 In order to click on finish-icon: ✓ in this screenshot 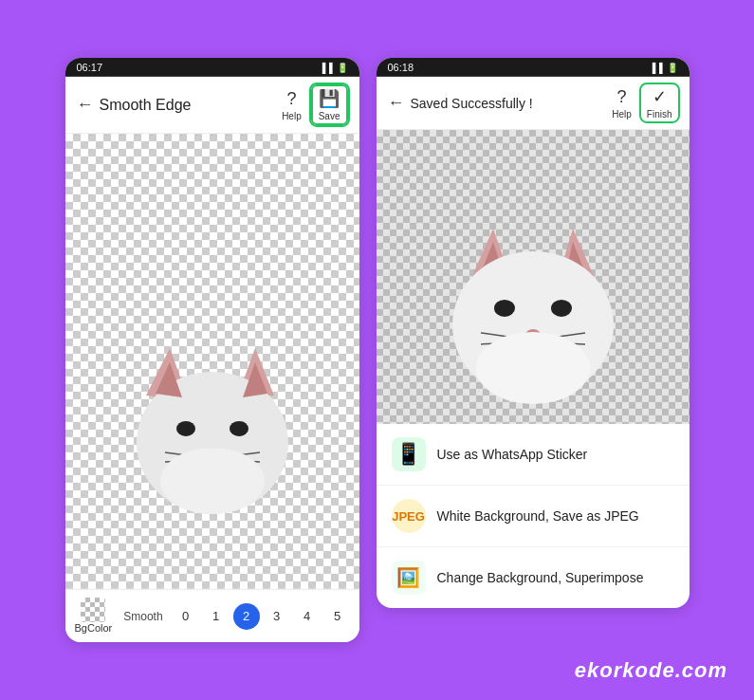, I will do `click(660, 97)`.